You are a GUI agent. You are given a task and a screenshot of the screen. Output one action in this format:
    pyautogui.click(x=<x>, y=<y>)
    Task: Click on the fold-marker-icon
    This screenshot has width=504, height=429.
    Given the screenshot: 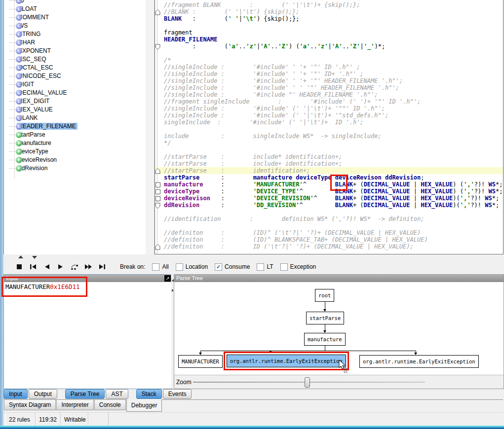 What is the action you would take?
    pyautogui.click(x=158, y=248)
    